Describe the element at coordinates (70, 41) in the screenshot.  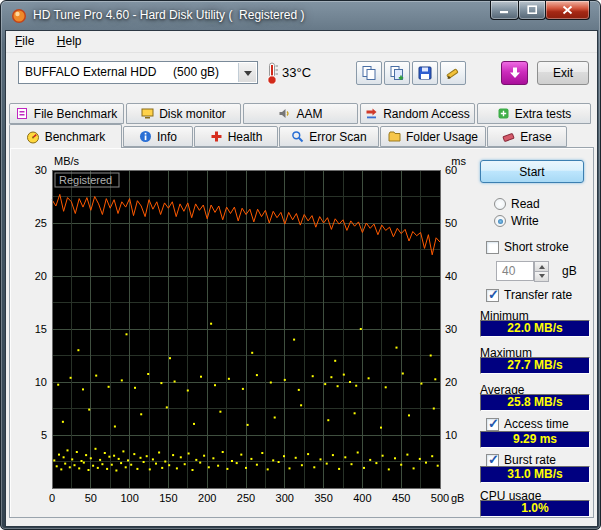
I see `menu-item-help: Help` at that location.